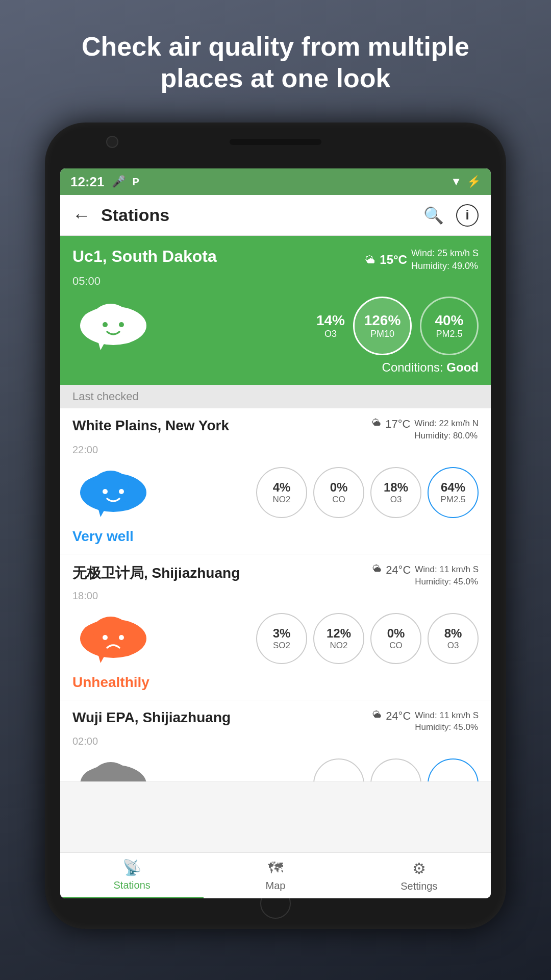  I want to click on card-temp-1: 24°C, so click(398, 570).